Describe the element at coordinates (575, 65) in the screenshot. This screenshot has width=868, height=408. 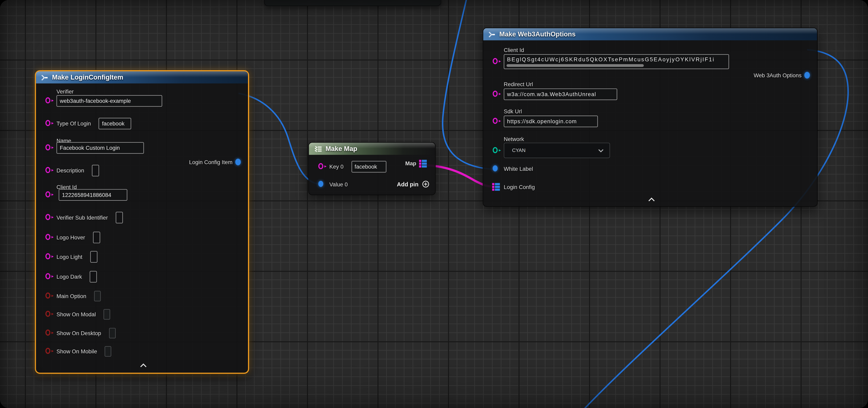
I see `client-id-scrollbar` at that location.